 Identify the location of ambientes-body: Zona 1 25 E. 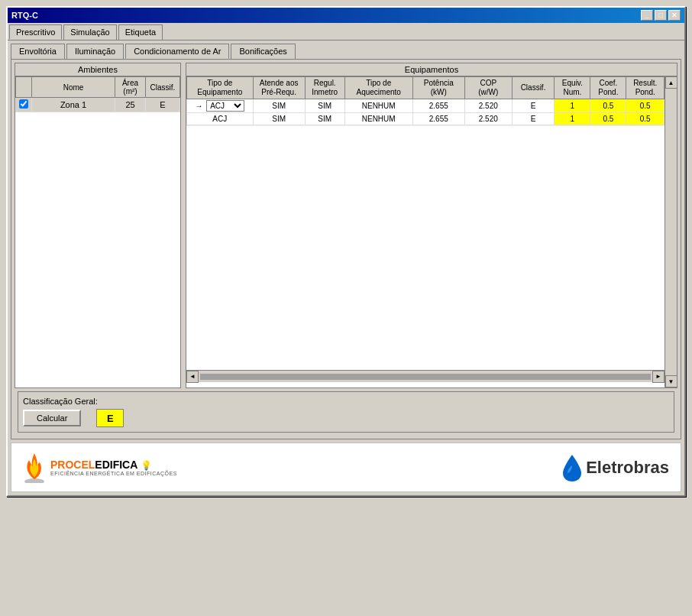
(98, 105).